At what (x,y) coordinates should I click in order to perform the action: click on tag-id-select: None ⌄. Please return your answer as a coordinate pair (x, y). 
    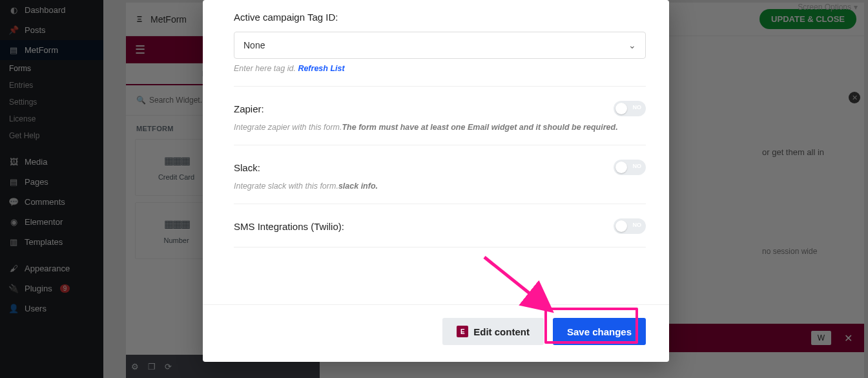
    Looking at the image, I should click on (440, 45).